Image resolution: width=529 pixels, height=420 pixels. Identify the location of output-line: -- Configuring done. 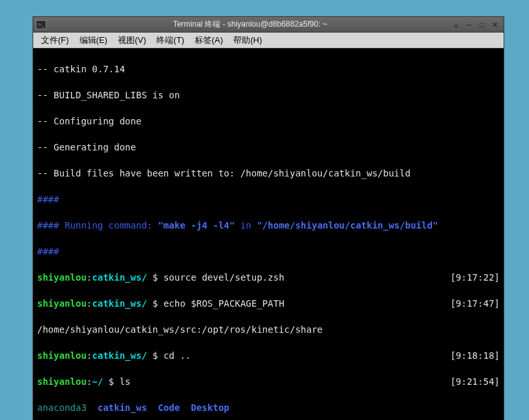
(268, 121).